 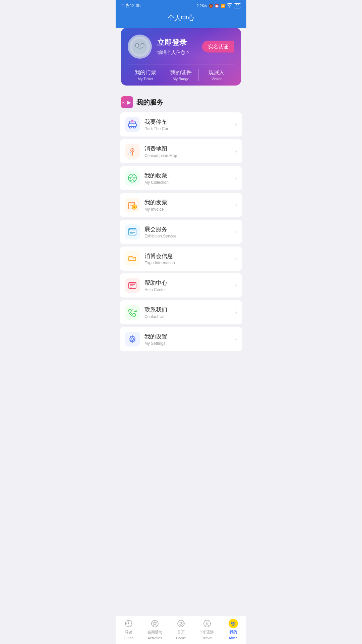 What do you see at coordinates (236, 339) in the screenshot?
I see `settings-arrow: ›` at bounding box center [236, 339].